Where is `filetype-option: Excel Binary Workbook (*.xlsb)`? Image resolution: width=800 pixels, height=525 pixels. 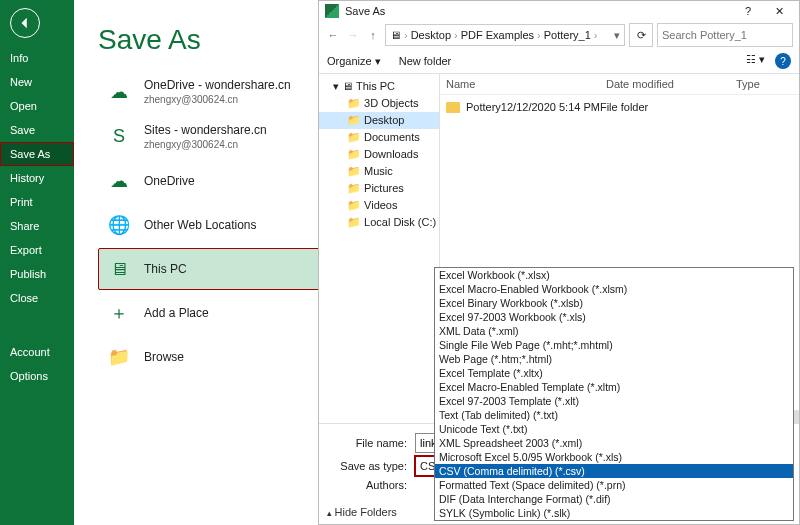 filetype-option: Excel Binary Workbook (*.xlsb) is located at coordinates (614, 303).